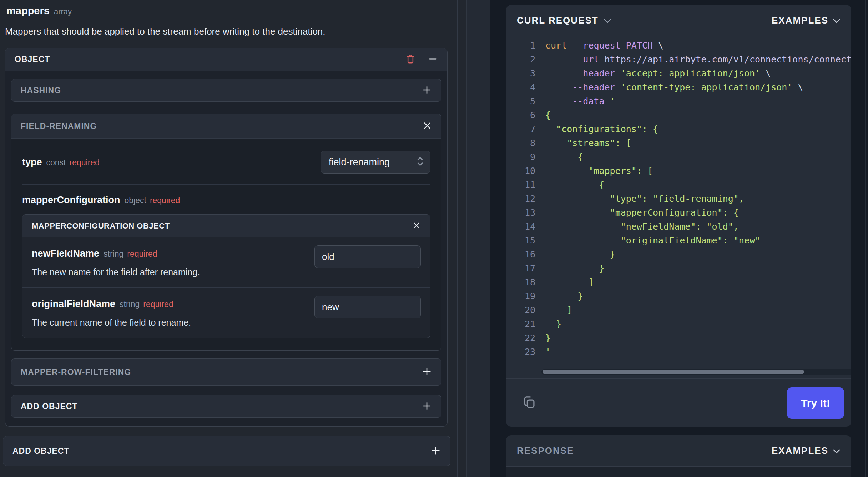 Image resolution: width=868 pixels, height=477 pixels. I want to click on close-mapper-configuration-button, so click(417, 226).